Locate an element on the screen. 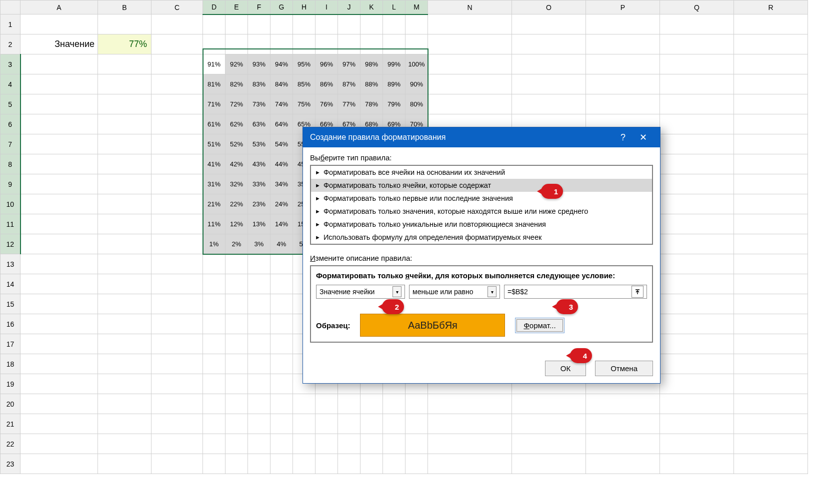  pct-cell: 83% is located at coordinates (259, 84).